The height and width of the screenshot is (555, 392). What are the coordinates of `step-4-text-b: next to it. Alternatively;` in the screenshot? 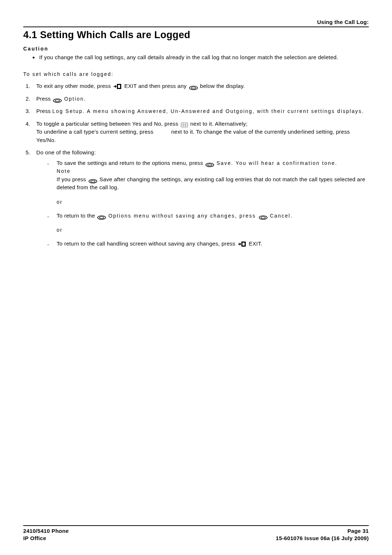 It's located at (219, 123).